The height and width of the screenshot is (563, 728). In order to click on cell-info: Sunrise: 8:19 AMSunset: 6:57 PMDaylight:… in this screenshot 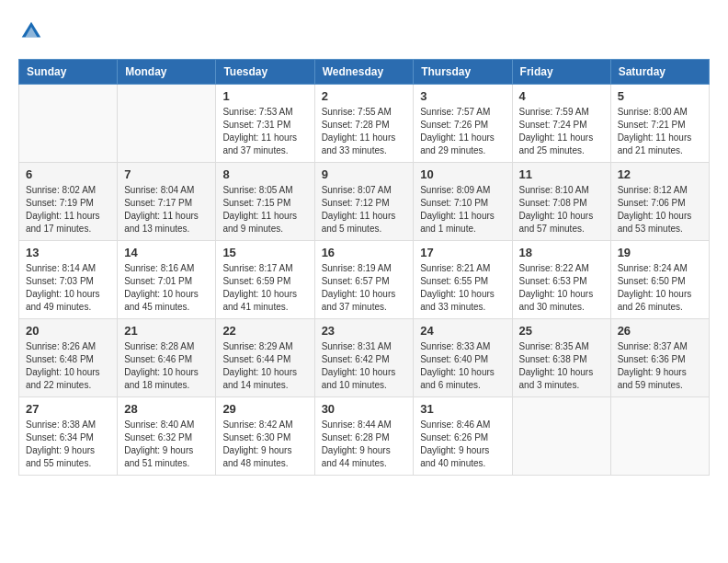, I will do `click(364, 288)`.